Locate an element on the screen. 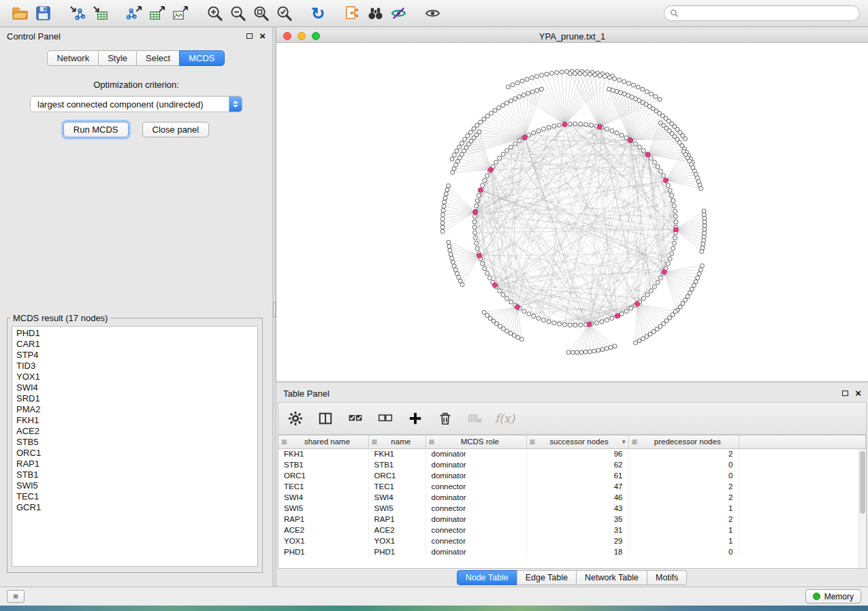  zoom-selected-button is located at coordinates (284, 14).